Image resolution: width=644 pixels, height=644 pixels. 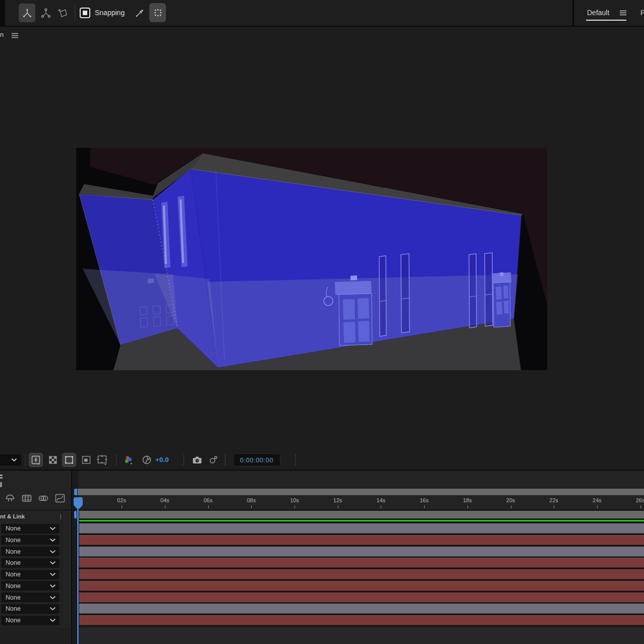 What do you see at coordinates (102, 460) in the screenshot?
I see `crosshair-box-icon` at bounding box center [102, 460].